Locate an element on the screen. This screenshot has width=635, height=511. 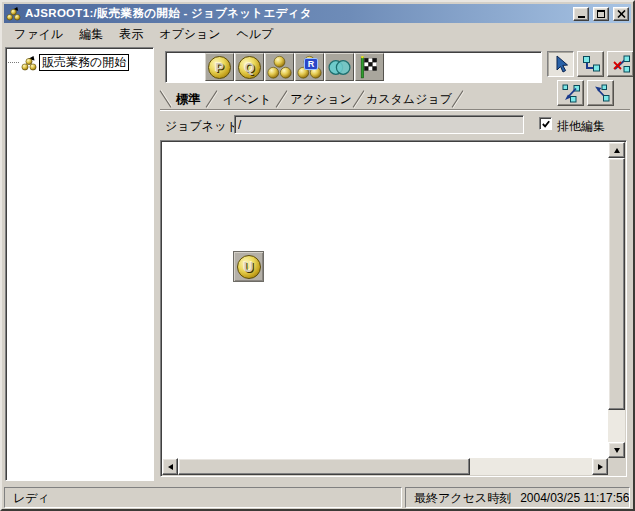
jobnet-field-label: ジョブネット: is located at coordinates (204, 126).